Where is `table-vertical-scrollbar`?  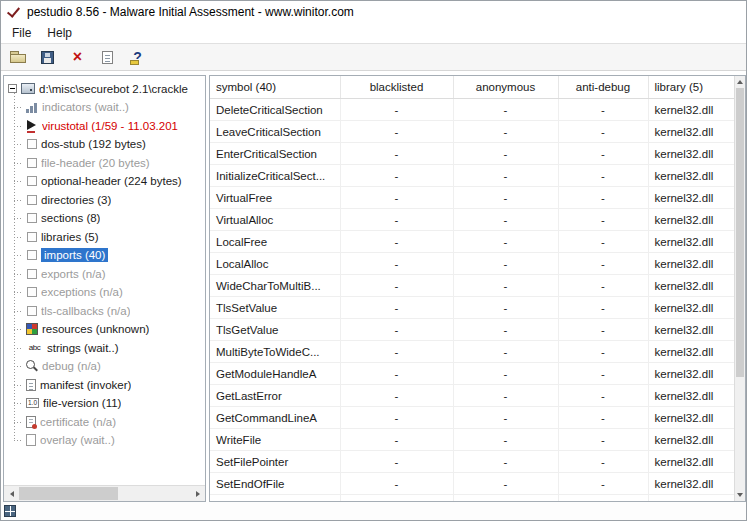 table-vertical-scrollbar is located at coordinates (740, 288).